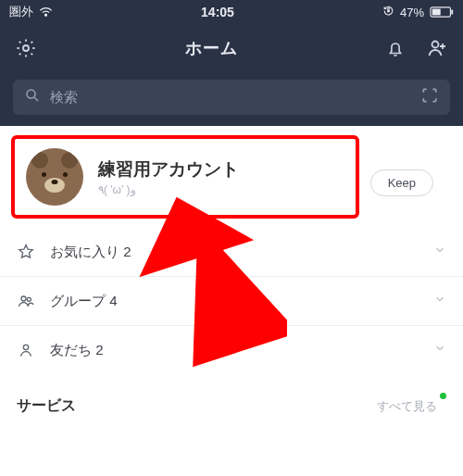 The height and width of the screenshot is (476, 463). I want to click on battery-icon, so click(442, 12).